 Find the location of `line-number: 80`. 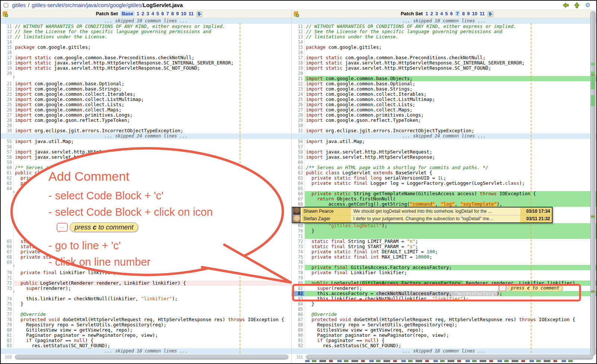

line-number: 80 is located at coordinates (298, 283).